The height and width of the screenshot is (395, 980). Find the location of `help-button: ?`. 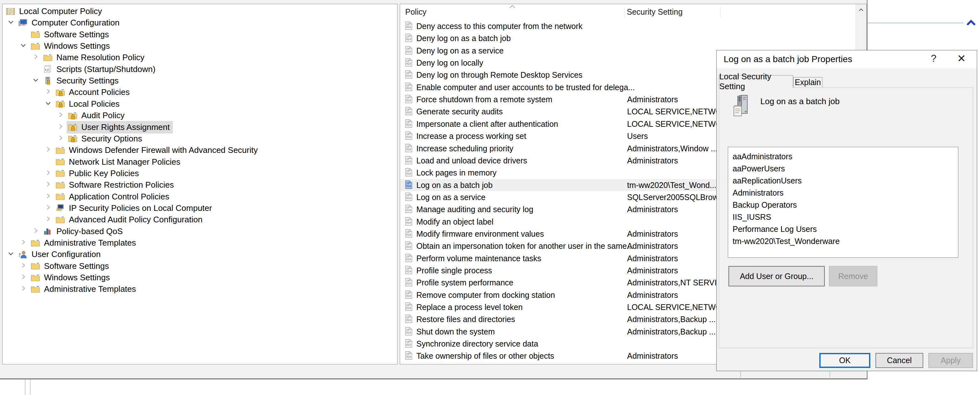

help-button: ? is located at coordinates (934, 59).